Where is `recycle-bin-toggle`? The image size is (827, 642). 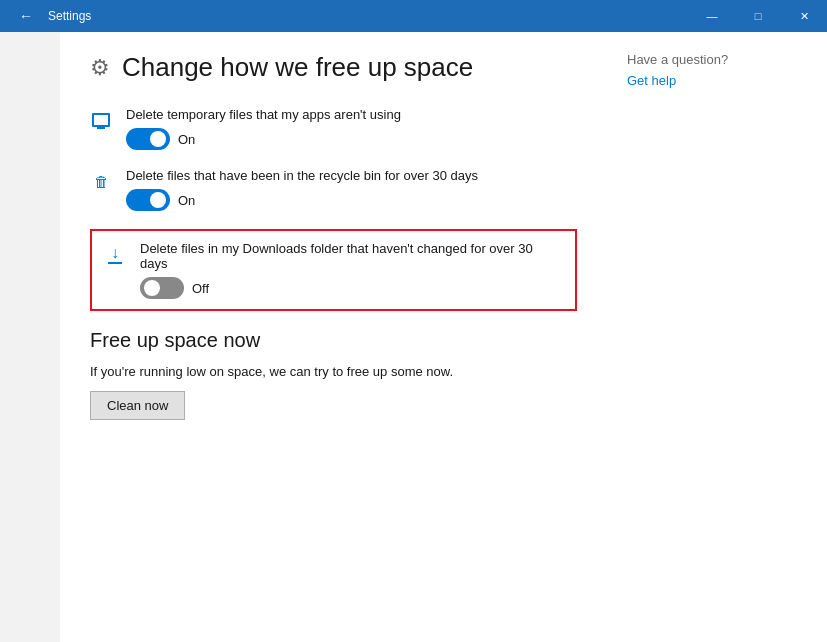 recycle-bin-toggle is located at coordinates (148, 200).